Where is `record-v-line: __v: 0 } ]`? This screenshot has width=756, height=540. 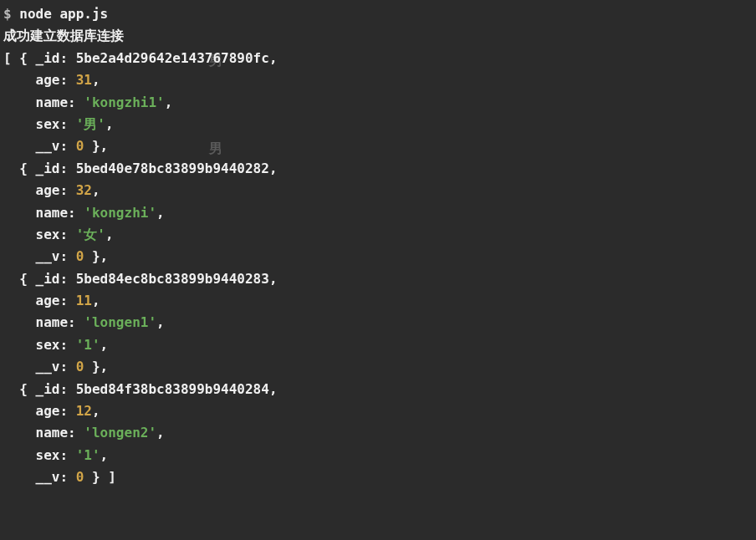 record-v-line: __v: 0 } ] is located at coordinates (378, 477).